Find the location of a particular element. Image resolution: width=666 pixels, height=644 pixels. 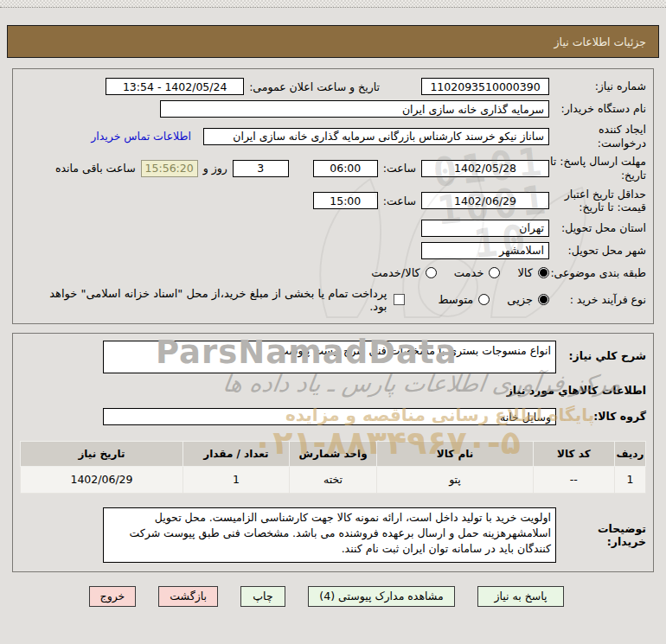

category-option-goods-service: کالا/خدمت is located at coordinates (404, 273).